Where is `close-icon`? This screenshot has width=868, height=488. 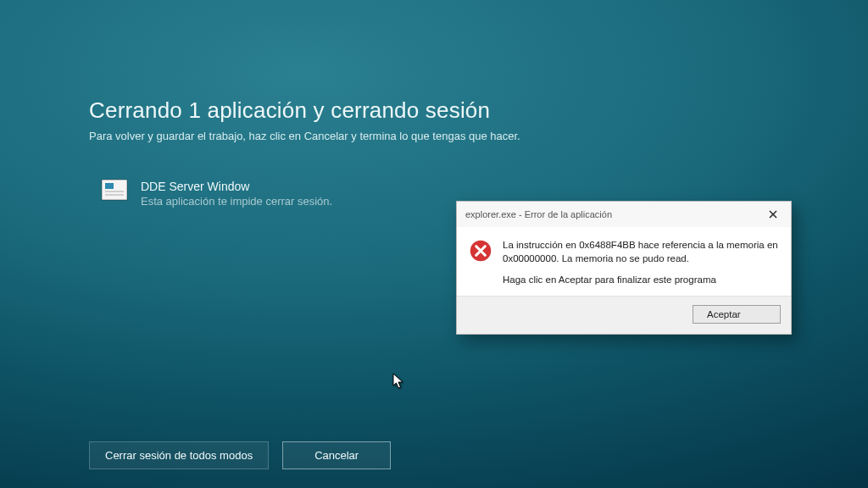
close-icon is located at coordinates (773, 214).